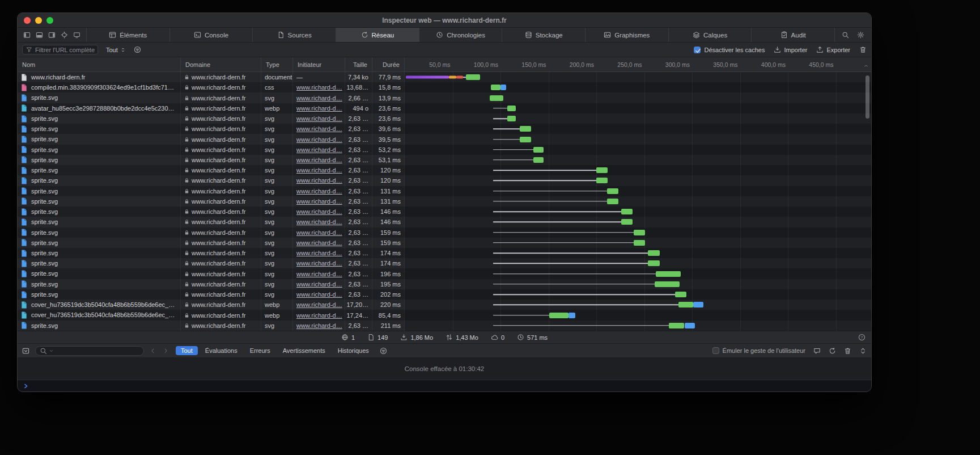 This screenshot has width=980, height=455. Describe the element at coordinates (277, 65) in the screenshot. I see `column-header-type: Type` at that location.